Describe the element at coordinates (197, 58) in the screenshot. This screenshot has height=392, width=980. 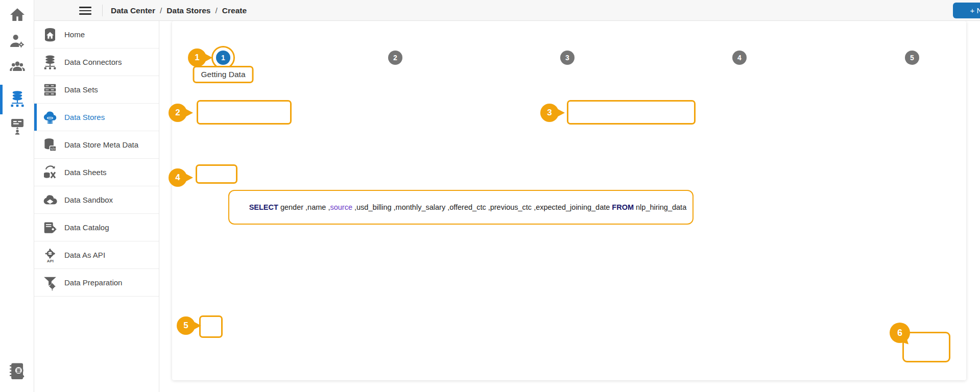
I see `callout-badge-1: 1` at that location.